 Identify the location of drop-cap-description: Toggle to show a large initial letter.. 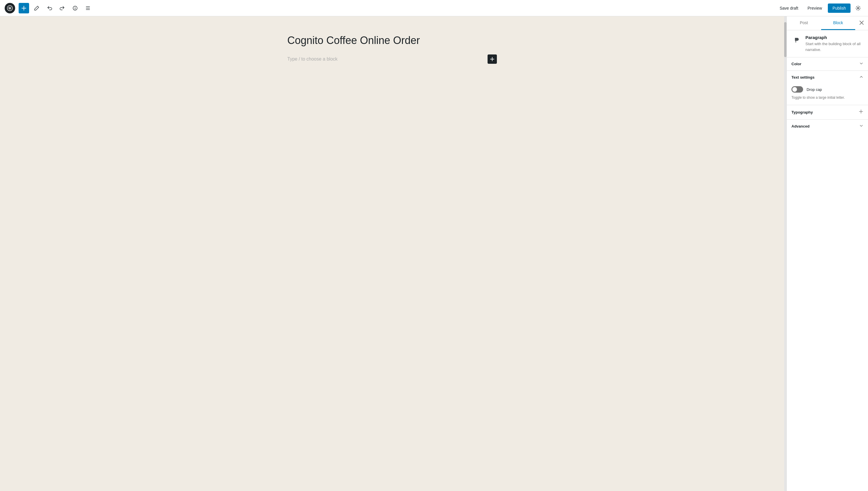
(828, 98).